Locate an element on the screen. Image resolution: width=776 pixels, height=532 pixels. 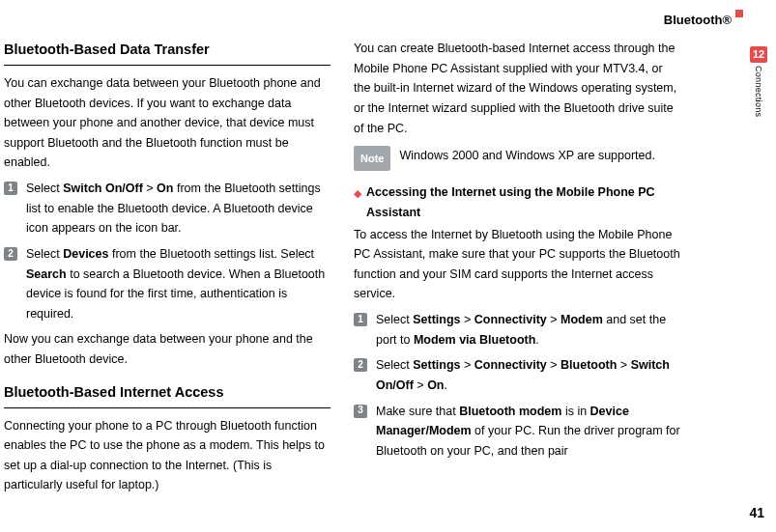
body-text: Connecting your phone to a PC through Bl… is located at coordinates (167, 456).